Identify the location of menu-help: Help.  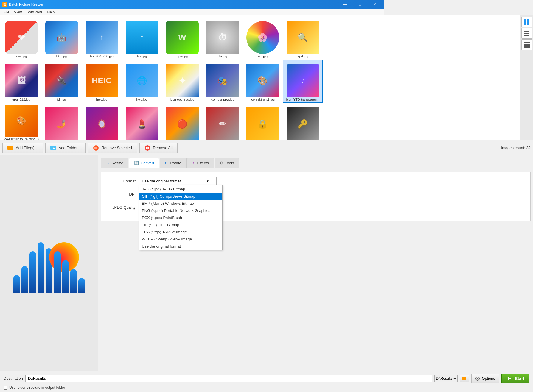
(51, 12).